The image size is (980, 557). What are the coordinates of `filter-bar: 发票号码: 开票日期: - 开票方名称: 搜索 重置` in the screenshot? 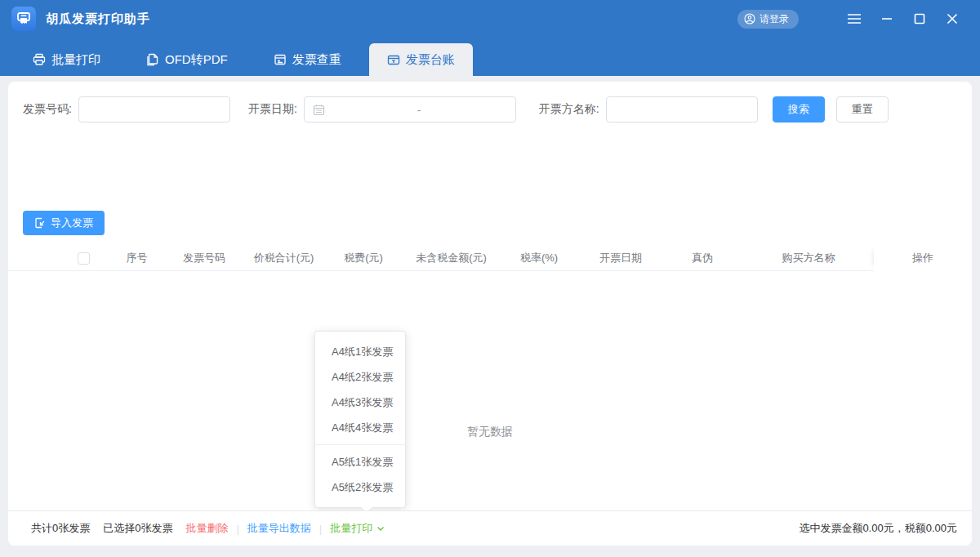 It's located at (490, 109).